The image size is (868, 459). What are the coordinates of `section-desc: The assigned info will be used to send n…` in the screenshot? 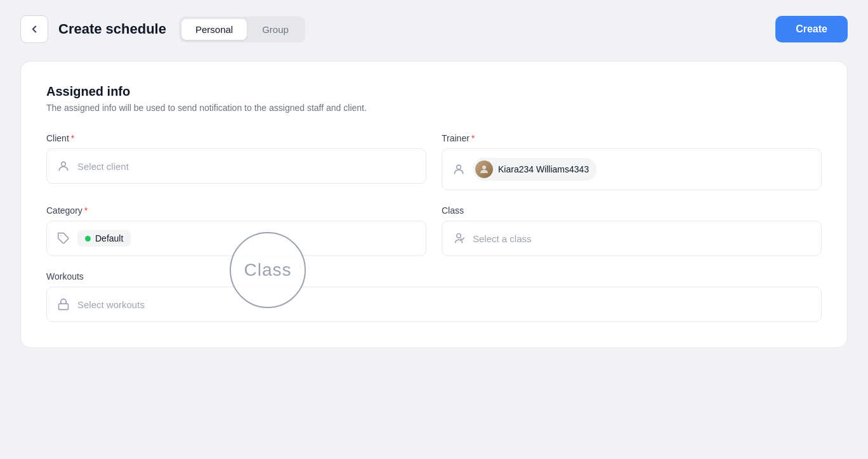 It's located at (434, 108).